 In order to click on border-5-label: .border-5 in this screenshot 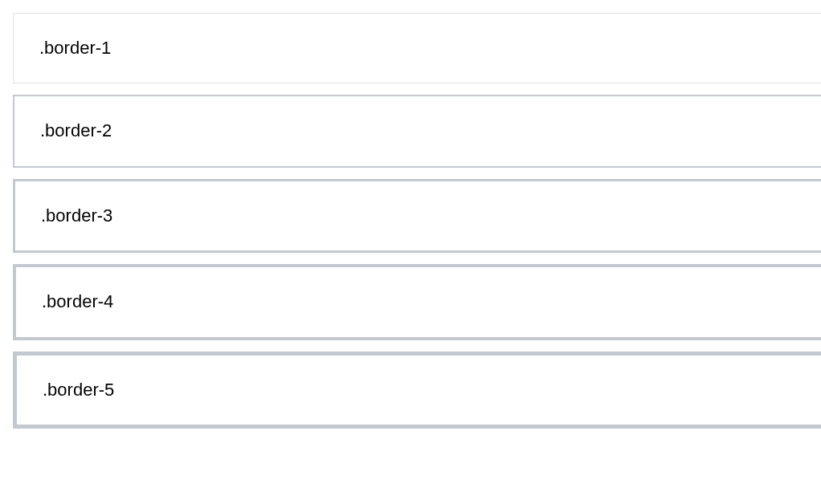, I will do `click(79, 390)`.